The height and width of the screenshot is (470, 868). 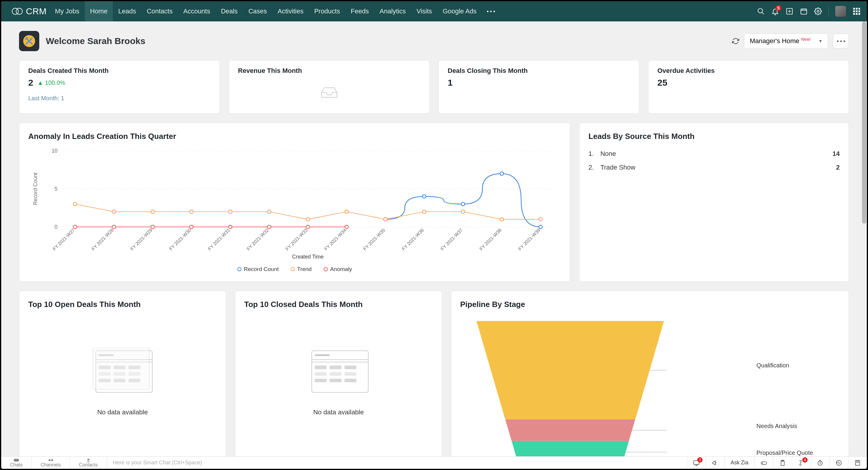 I want to click on scrollbar, so click(x=864, y=239).